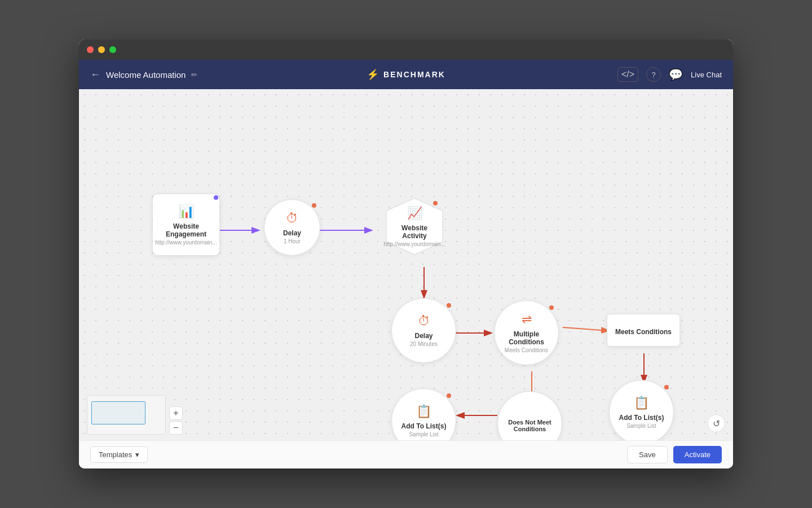 The image size is (812, 508). Describe the element at coordinates (186, 212) in the screenshot. I see `website-engagement-icon: 📊` at that location.